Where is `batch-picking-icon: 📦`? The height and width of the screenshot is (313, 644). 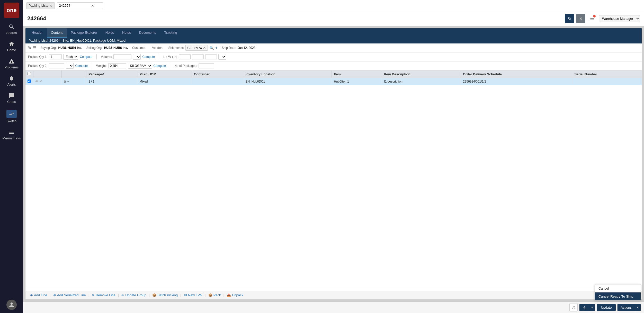 batch-picking-icon: 📦 is located at coordinates (154, 295).